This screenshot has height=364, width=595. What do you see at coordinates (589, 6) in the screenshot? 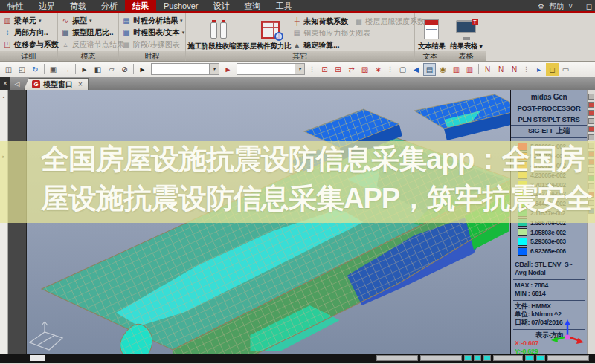
I see `restore-button: ◻` at bounding box center [589, 6].